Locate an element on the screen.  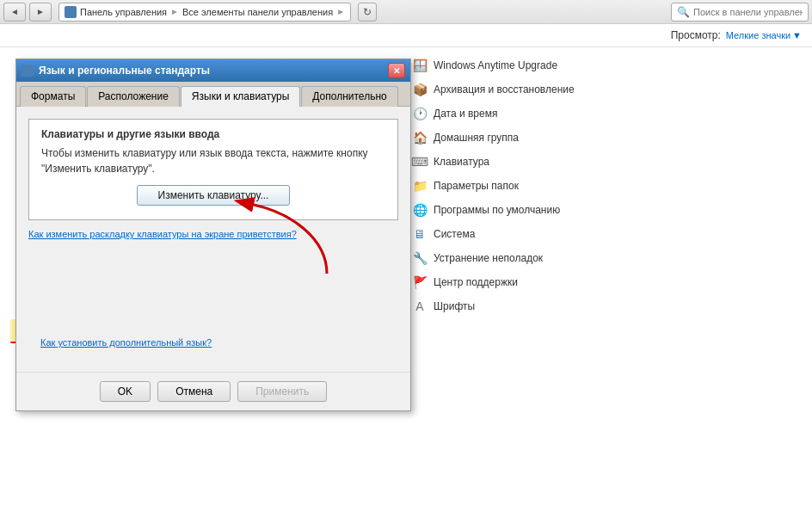
troubleshoot-icon: 🔧 is located at coordinates (420, 258).